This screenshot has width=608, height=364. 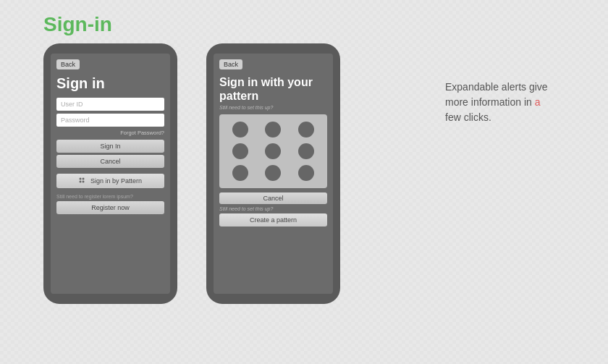 What do you see at coordinates (274, 151) in the screenshot?
I see `phone2-pattern-grid` at bounding box center [274, 151].